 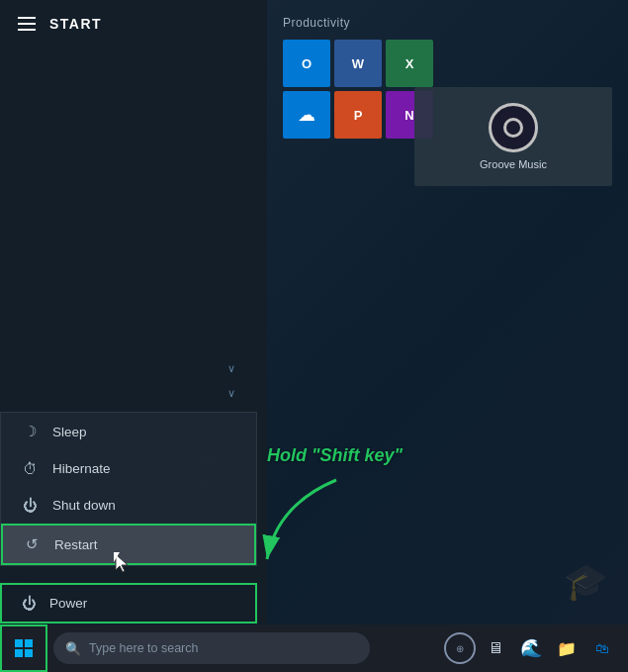 What do you see at coordinates (314, 648) in the screenshot?
I see `taskbar: 🔍 Type here to search ⊕ 🖥 🌊 📁 🛍` at bounding box center [314, 648].